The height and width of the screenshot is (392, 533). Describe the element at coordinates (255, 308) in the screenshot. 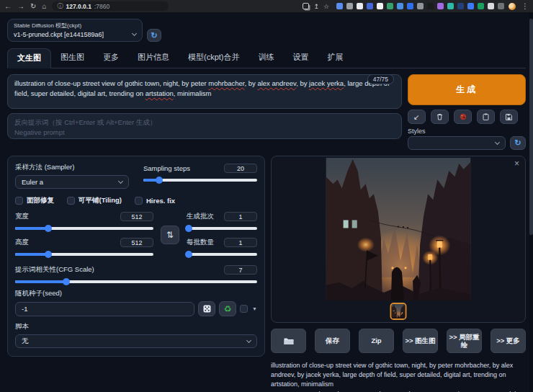

I see `caret-down-icon: ▼` at that location.